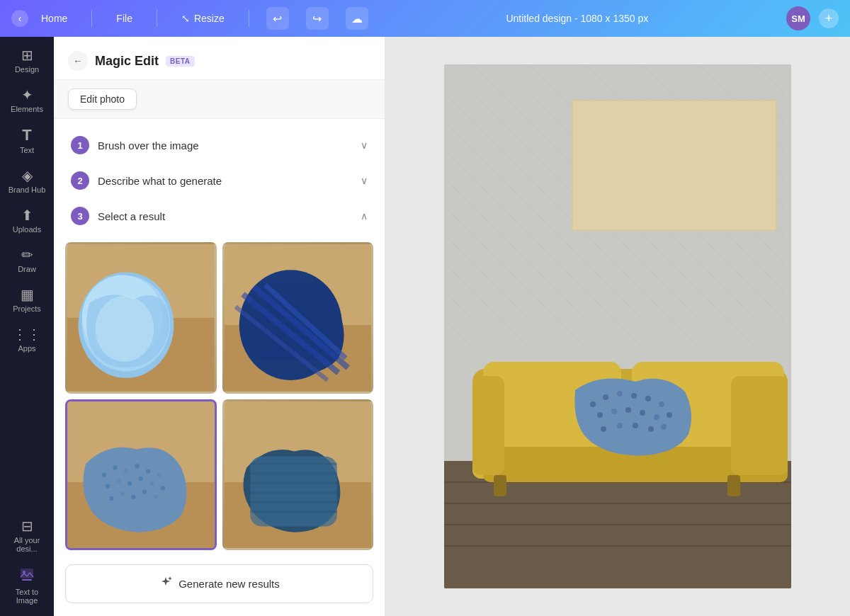  What do you see at coordinates (225, 181) in the screenshot?
I see `step-2-label: Describe what to generate` at bounding box center [225, 181].